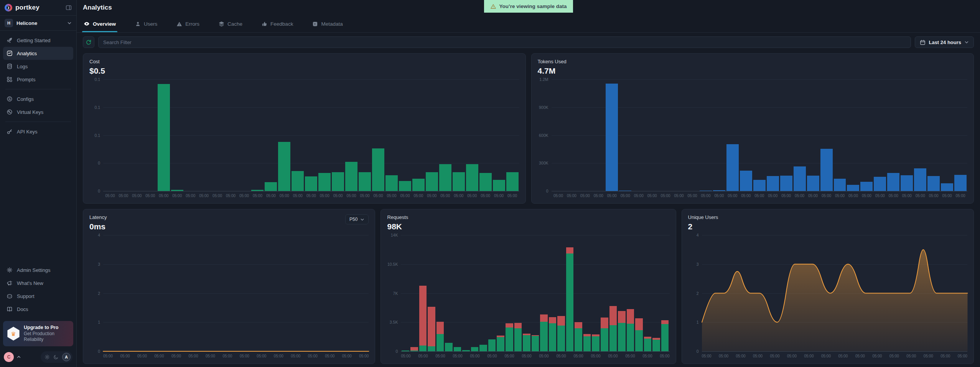 The height and width of the screenshot is (367, 980). What do you see at coordinates (535, 293) in the screenshot?
I see `bars` at bounding box center [535, 293].